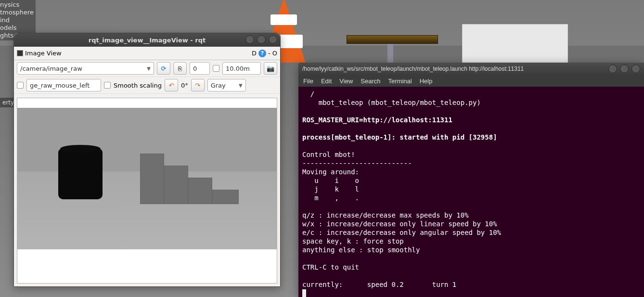 The width and height of the screenshot is (644, 297). What do you see at coordinates (164, 68) in the screenshot?
I see `refresh-icon: ⟳` at bounding box center [164, 68].